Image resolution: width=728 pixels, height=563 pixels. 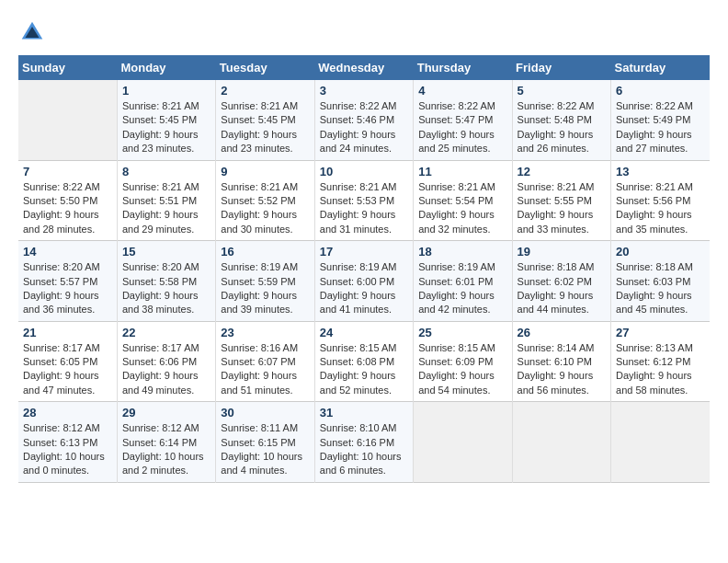 I want to click on day-content: Sunrise: 8:14 AMSunset: 6:10 PMDaylight:…, so click(x=562, y=370).